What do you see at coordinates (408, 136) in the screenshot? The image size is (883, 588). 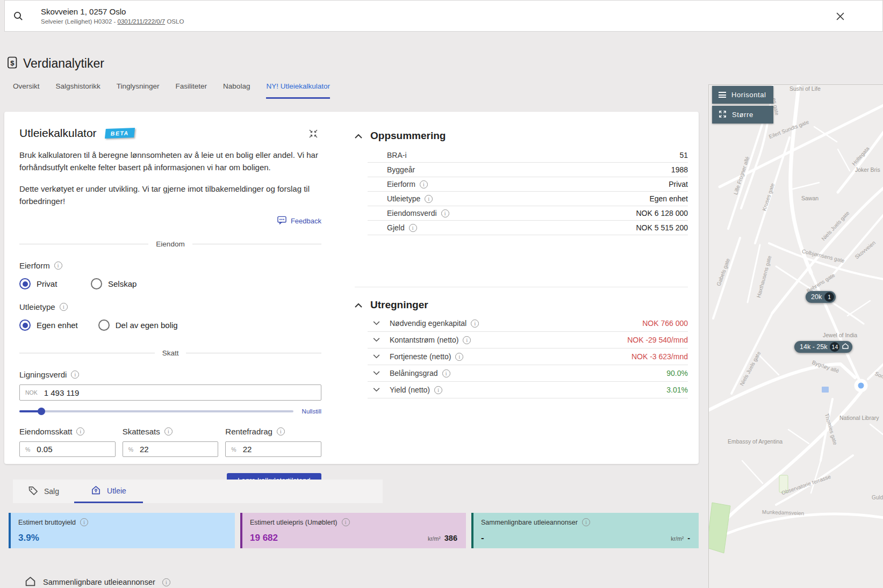 I see `summary-title: Oppsummering` at bounding box center [408, 136].